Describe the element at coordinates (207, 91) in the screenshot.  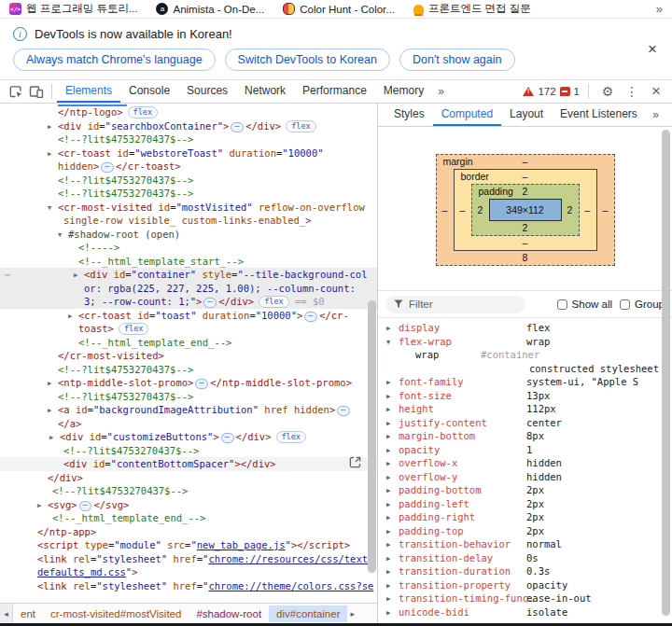
I see `tab-sources: Sources` at that location.